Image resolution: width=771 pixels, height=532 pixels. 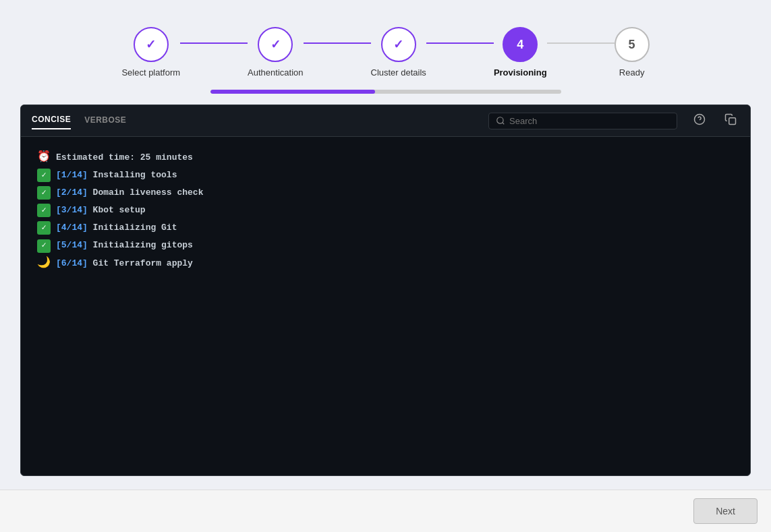 I want to click on log-line-3: ✓ [3/14] Kbot setup, so click(x=386, y=210).